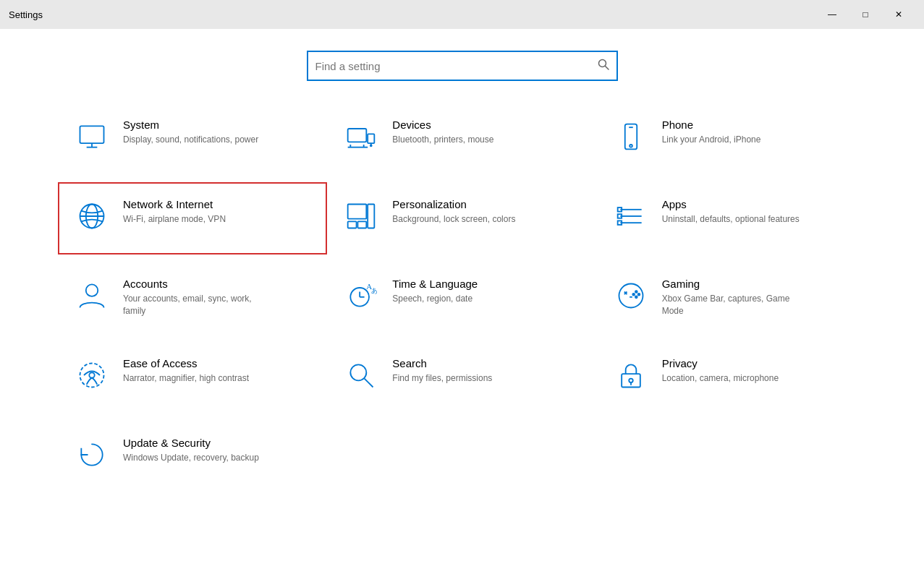 Image resolution: width=924 pixels, height=582 pixels. Describe the element at coordinates (712, 140) in the screenshot. I see `setting-desc-phone: Link your Android, iPhone` at that location.